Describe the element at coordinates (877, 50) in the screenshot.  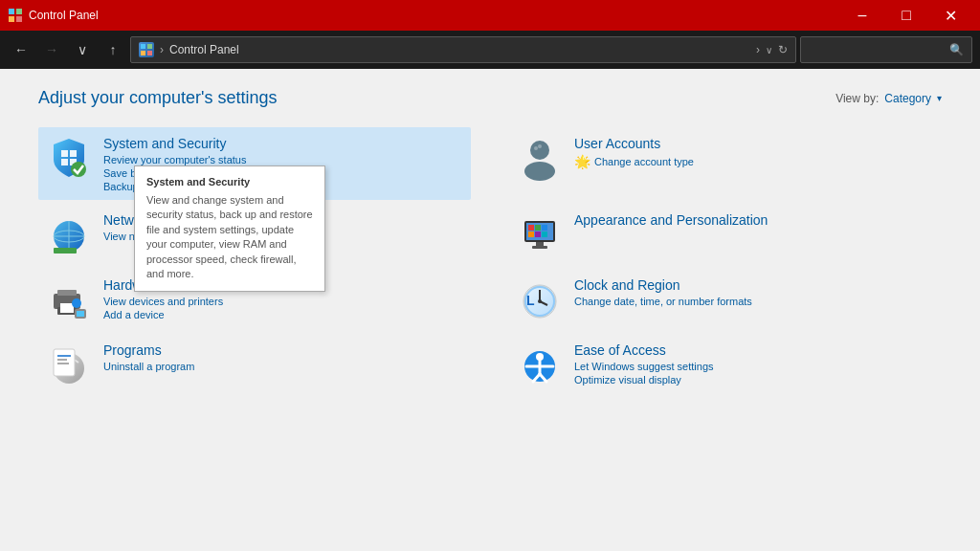
I see `search-input` at that location.